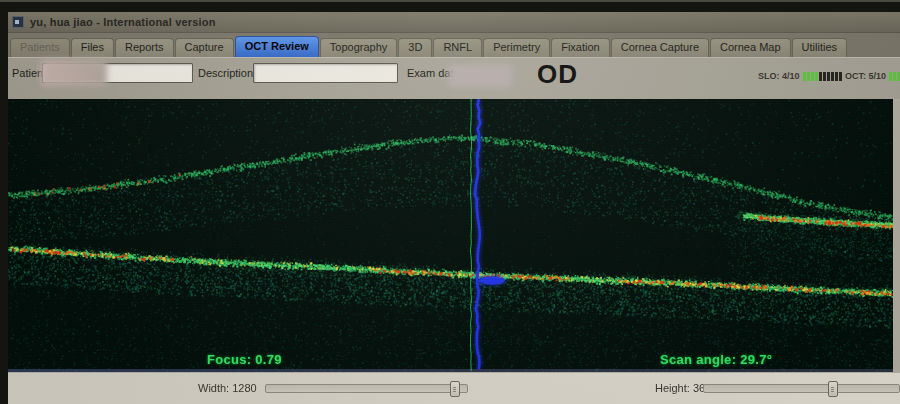 The width and height of the screenshot is (900, 404). Describe the element at coordinates (800, 76) in the screenshot. I see `slo-quality-indicator: SLO: 4/10` at that location.